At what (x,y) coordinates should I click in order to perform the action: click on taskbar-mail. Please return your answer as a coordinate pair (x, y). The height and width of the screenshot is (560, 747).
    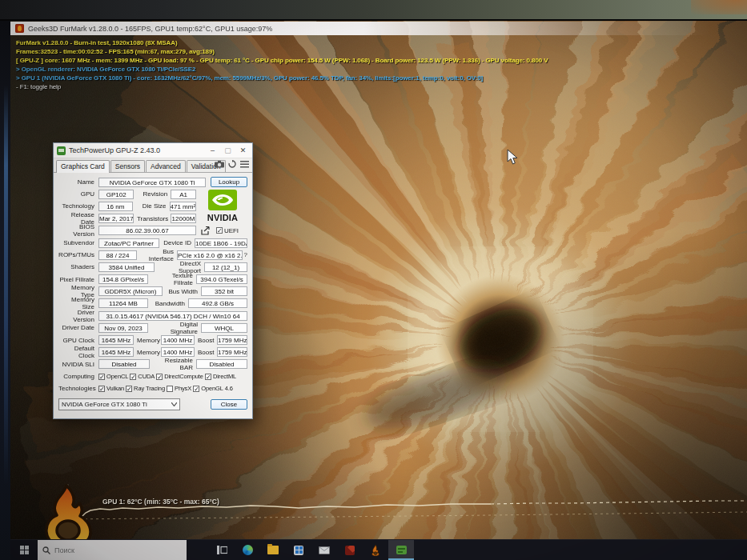
    Looking at the image, I should click on (324, 550).